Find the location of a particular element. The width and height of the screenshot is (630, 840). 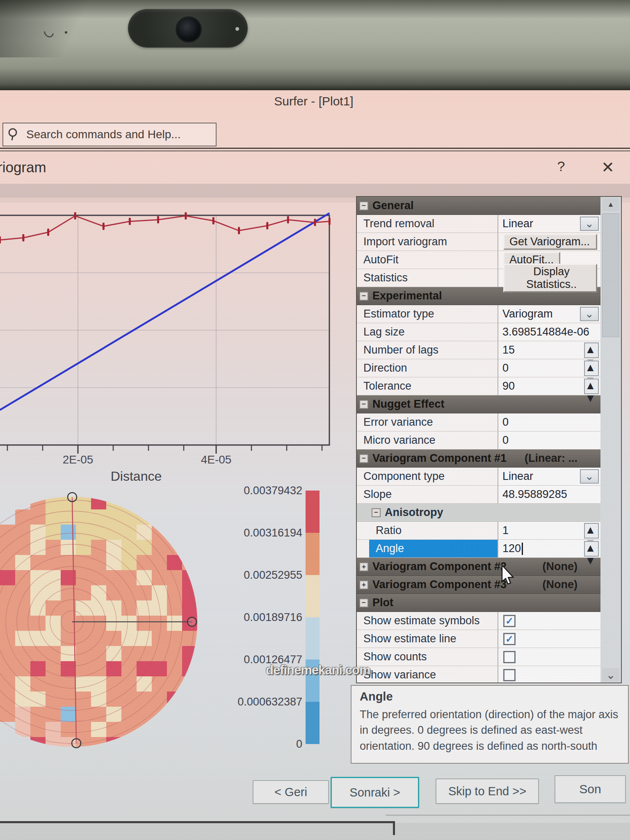

section-label: Experimental is located at coordinates (407, 296).